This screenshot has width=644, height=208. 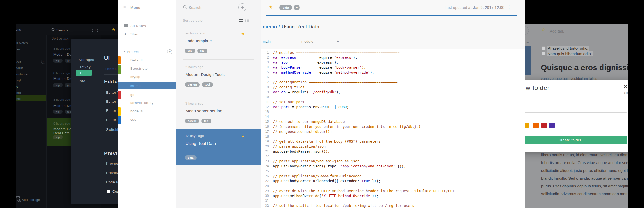 What do you see at coordinates (60, 38) in the screenshot?
I see `dark-sort-label: Sort by xxx` at bounding box center [60, 38].